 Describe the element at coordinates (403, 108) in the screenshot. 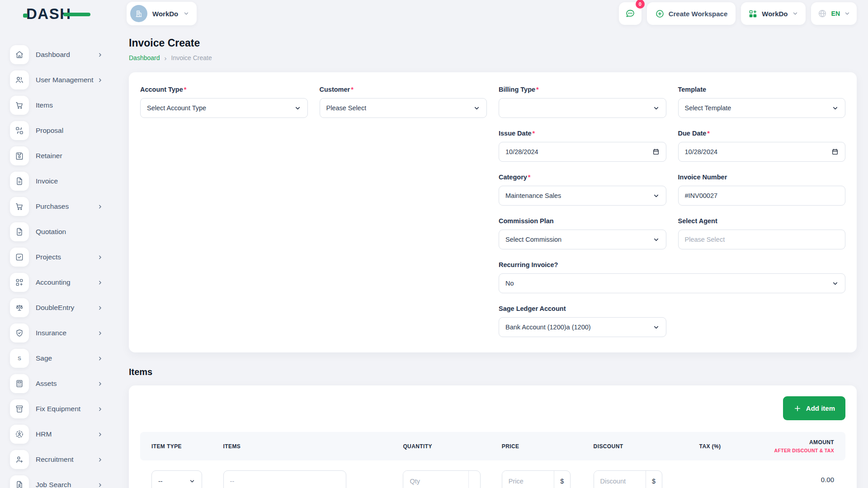

I see `customer-select: Please Select` at that location.